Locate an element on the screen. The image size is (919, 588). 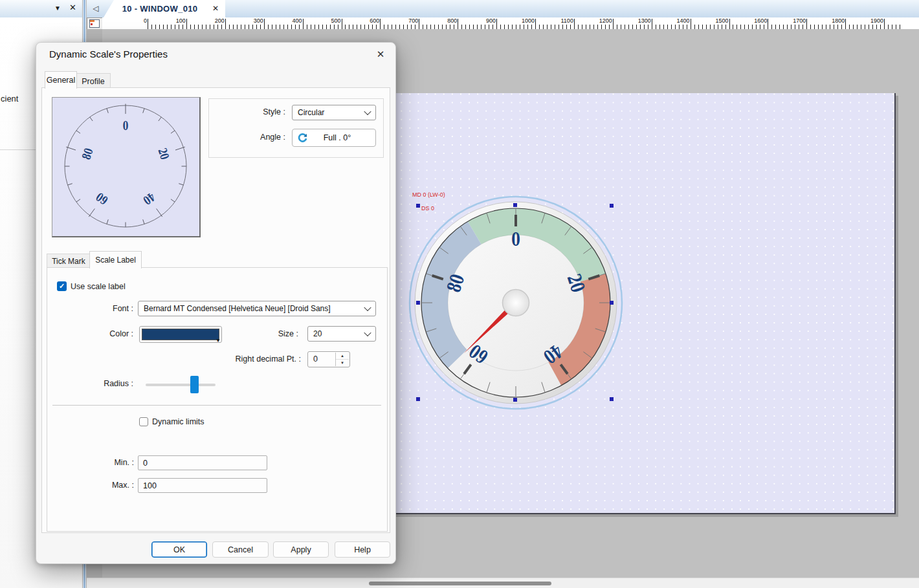
slider-handle is located at coordinates (194, 384).